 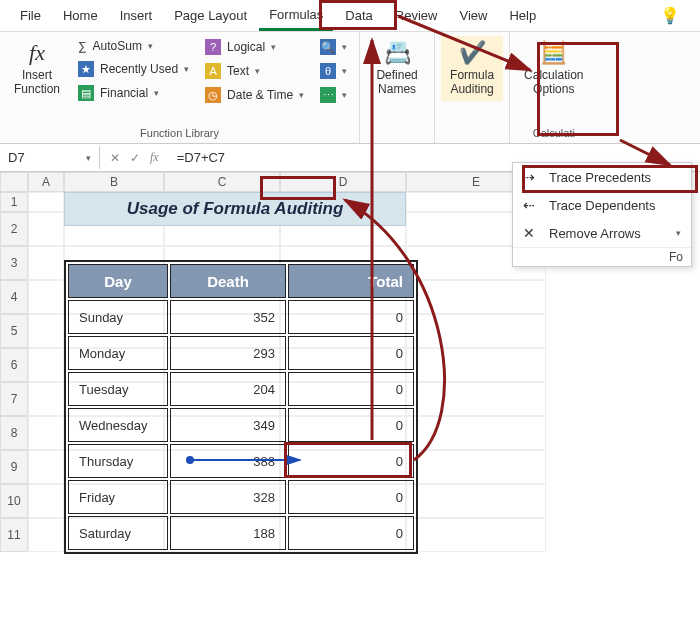 I want to click on star-icon: ★, so click(x=86, y=69).